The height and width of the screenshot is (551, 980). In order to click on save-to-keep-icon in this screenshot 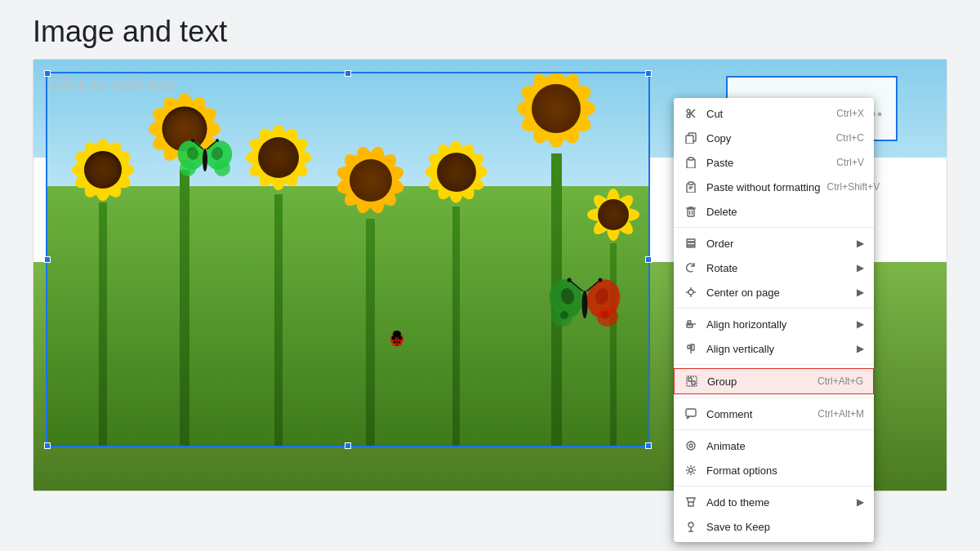, I will do `click(691, 527)`.